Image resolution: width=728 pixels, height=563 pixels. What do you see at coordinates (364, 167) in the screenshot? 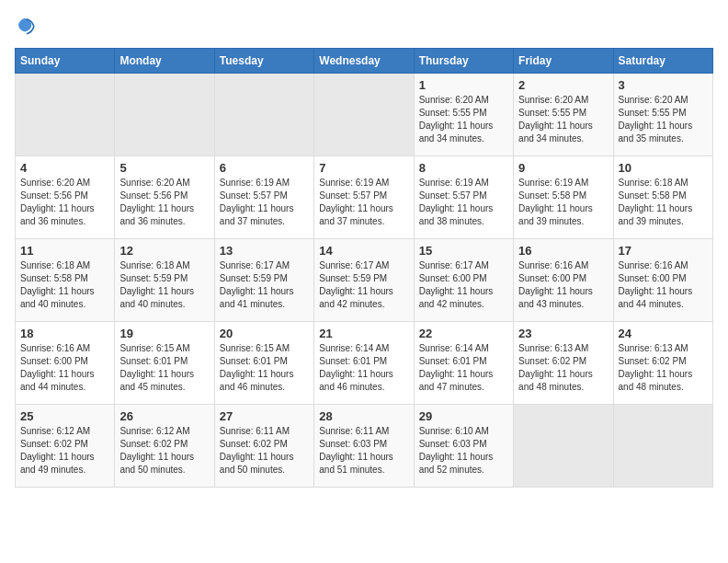
I see `day-number: 7` at bounding box center [364, 167].